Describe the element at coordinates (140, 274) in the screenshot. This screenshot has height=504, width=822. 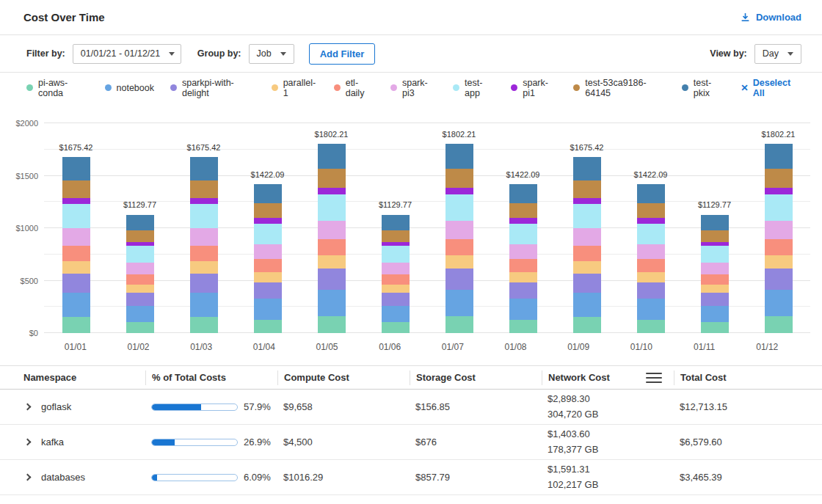
I see `stacked-bar-01/02` at that location.